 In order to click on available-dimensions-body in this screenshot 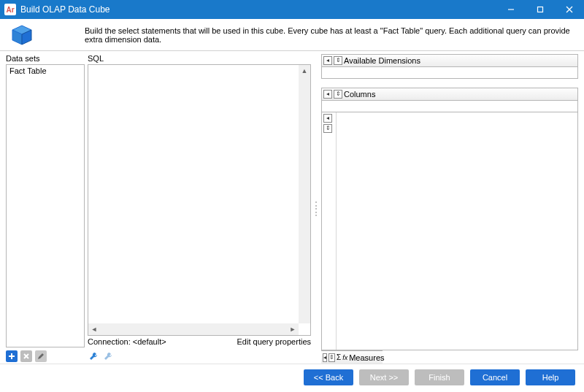, I will do `click(450, 73)`.